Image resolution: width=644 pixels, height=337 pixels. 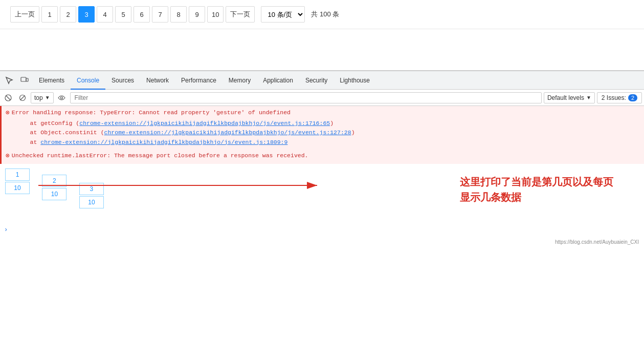 I want to click on context-arrow-icon: ▼, so click(x=48, y=97).